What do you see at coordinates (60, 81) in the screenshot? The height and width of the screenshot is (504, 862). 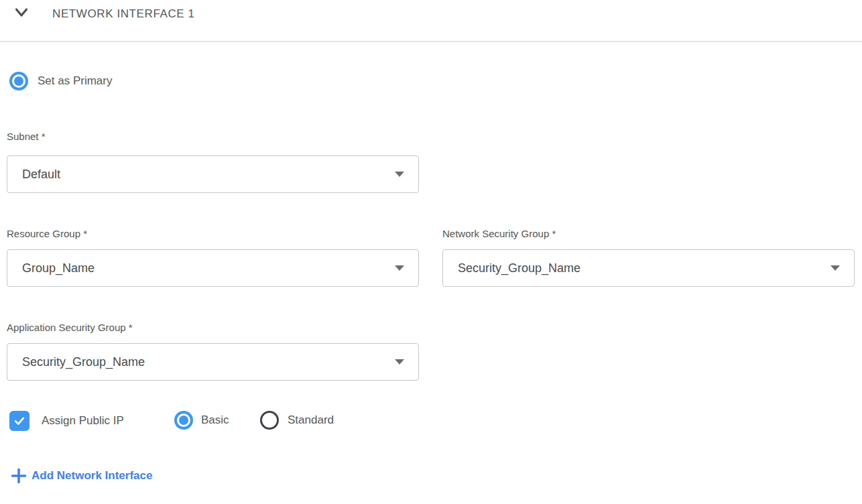 I see `set-as-primary-radio-group: Set as Primary` at bounding box center [60, 81].